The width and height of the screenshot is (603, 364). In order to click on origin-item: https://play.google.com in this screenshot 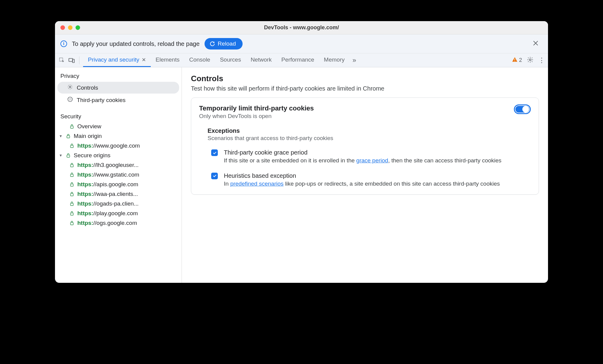, I will do `click(118, 213)`.